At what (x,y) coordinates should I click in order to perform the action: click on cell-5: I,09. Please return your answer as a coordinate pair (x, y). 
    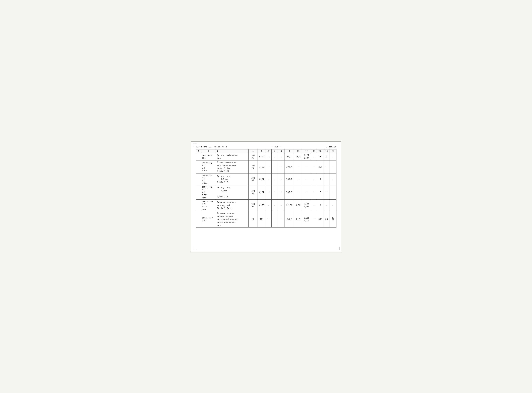
    Looking at the image, I should click on (262, 167).